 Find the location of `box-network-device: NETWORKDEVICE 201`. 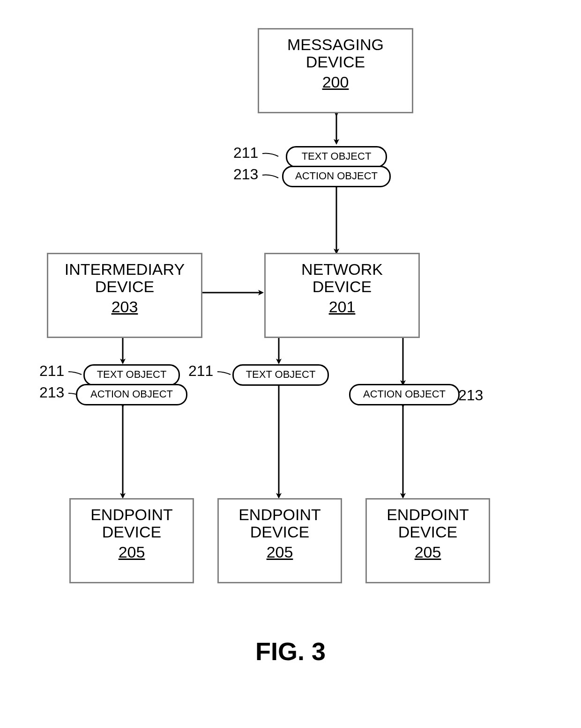

box-network-device: NETWORKDEVICE 201 is located at coordinates (342, 295).